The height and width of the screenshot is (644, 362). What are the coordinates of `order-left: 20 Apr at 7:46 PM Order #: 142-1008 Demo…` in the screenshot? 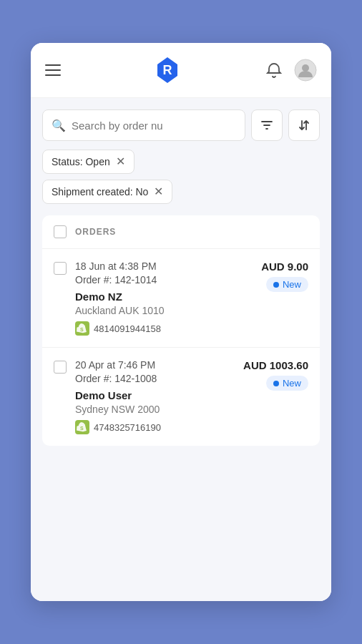 It's located at (107, 396).